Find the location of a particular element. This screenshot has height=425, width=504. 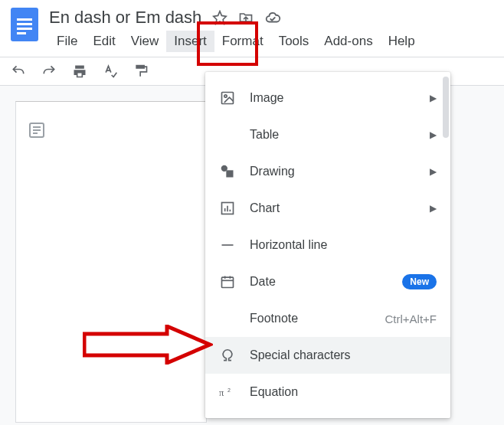

menubar: File Edit View Insert Format Tools Add-o… is located at coordinates (272, 41).